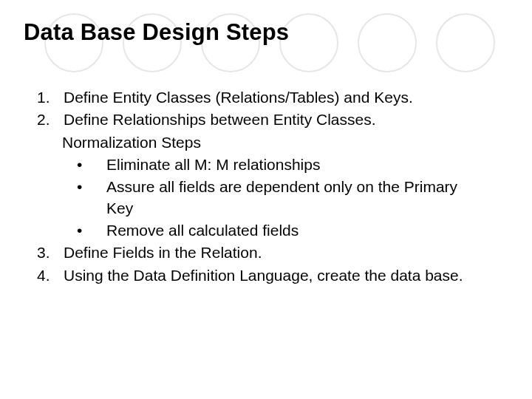  I want to click on item-text: Define Relationships between Entity Clas…, so click(280, 120).